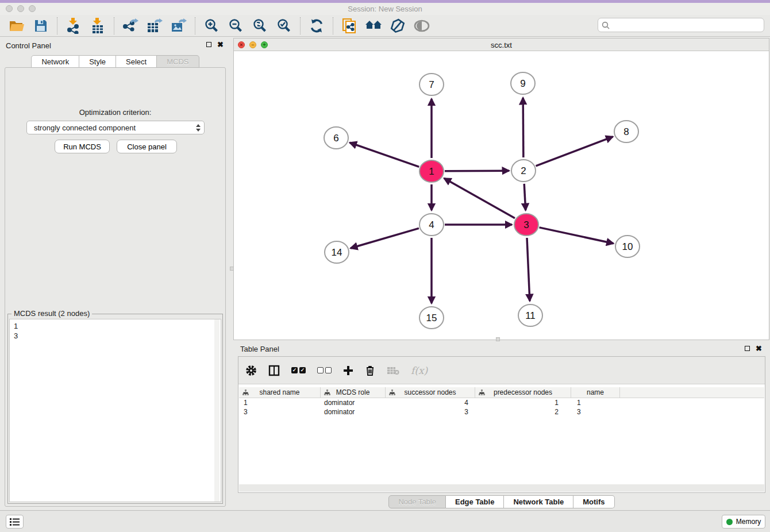 Image resolution: width=770 pixels, height=532 pixels. Describe the element at coordinates (348, 371) in the screenshot. I see `add-column-button` at that location.